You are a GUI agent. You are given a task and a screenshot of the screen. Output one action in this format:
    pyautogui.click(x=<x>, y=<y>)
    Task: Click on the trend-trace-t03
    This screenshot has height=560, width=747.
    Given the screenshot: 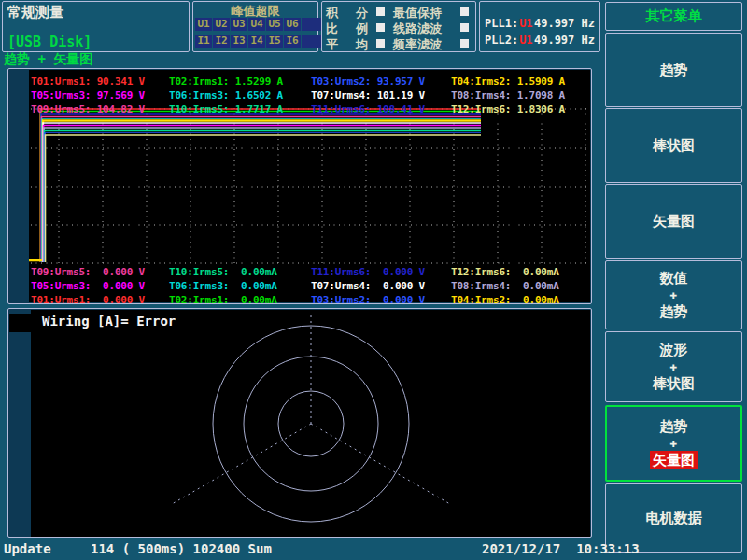 What is the action you would take?
    pyautogui.click(x=263, y=198)
    